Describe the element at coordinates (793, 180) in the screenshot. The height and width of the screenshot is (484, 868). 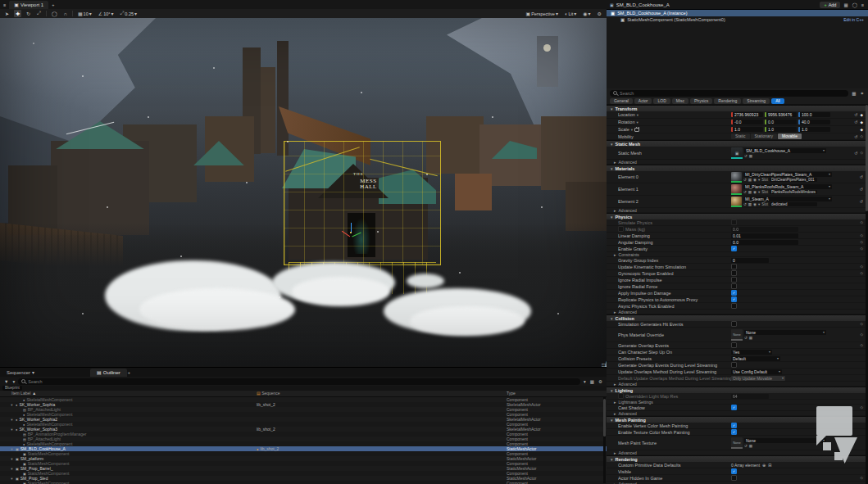
I see `material-slot-name-field: DirtCleanPipesPlates_001` at that location.